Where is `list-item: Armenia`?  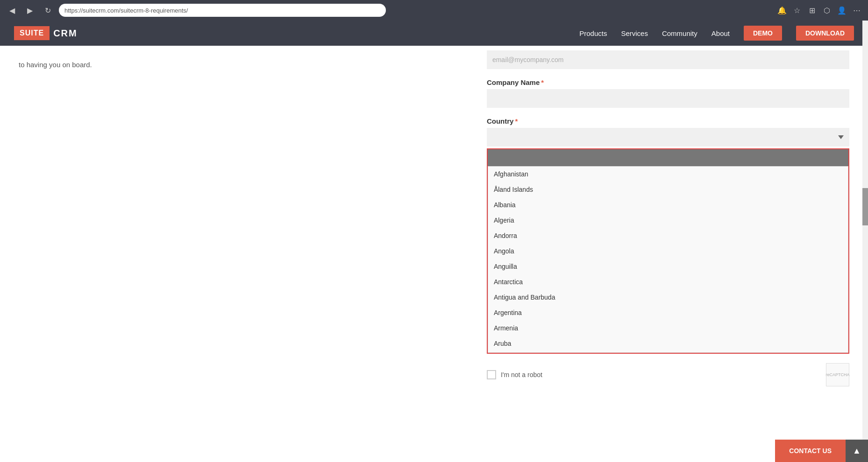 list-item: Armenia is located at coordinates (668, 329).